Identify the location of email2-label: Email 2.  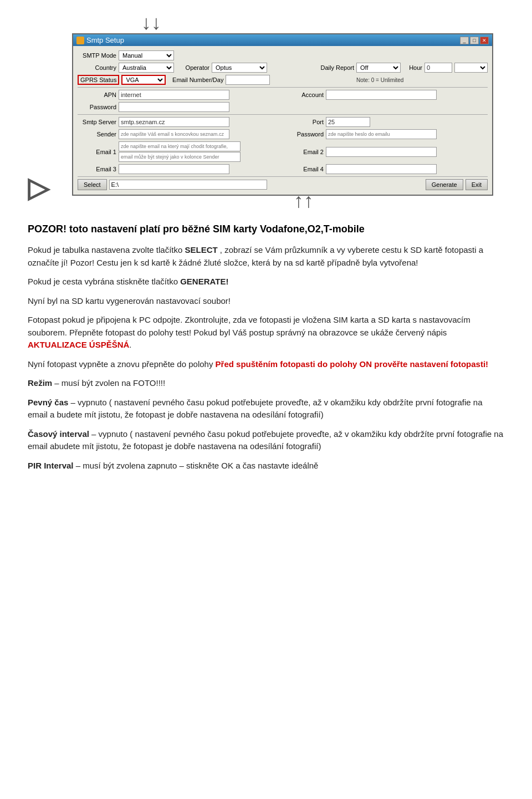
(304, 152).